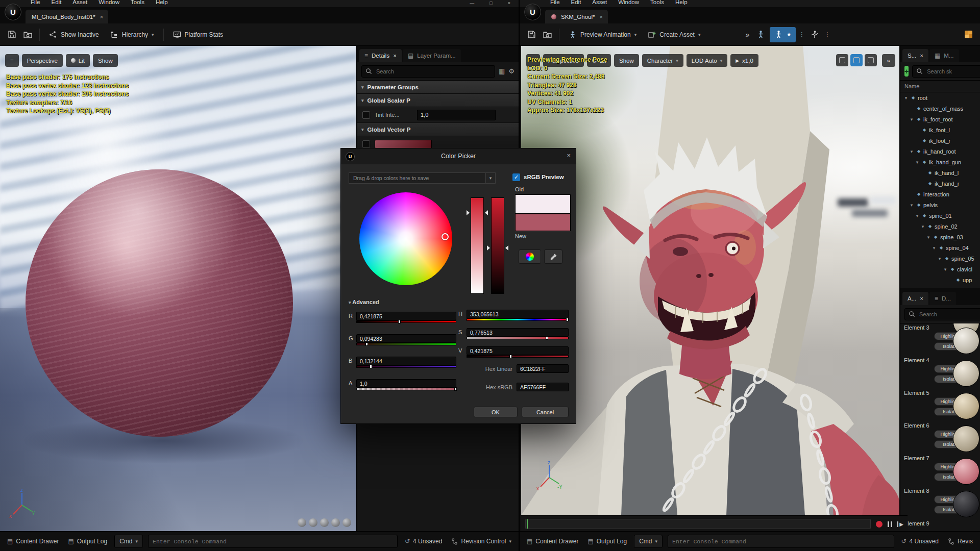  Describe the element at coordinates (577, 16) in the screenshot. I see `tab-skeletal-mesh: SKM_Ghoul* ×` at that location.